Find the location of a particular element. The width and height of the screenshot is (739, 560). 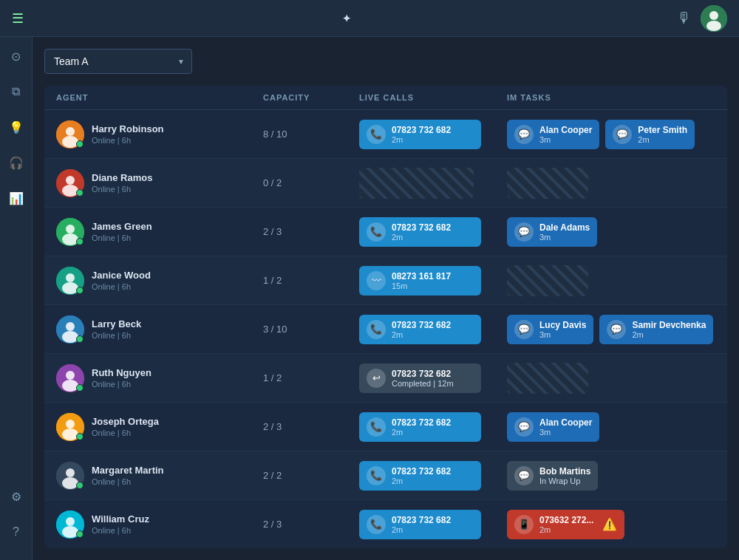

sidebar-icon-layers: ⧉ is located at coordinates (16, 92).